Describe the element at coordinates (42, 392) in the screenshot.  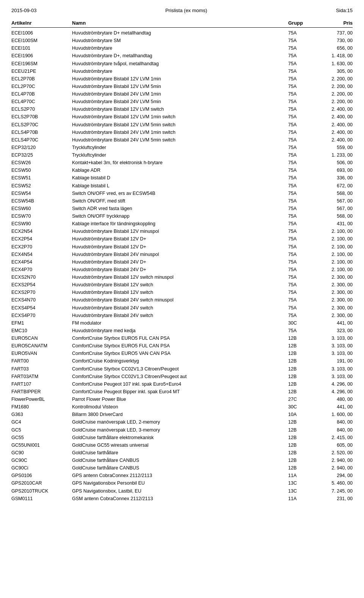
I see `cell-artikelnr: FARTBIPPER` at that location.